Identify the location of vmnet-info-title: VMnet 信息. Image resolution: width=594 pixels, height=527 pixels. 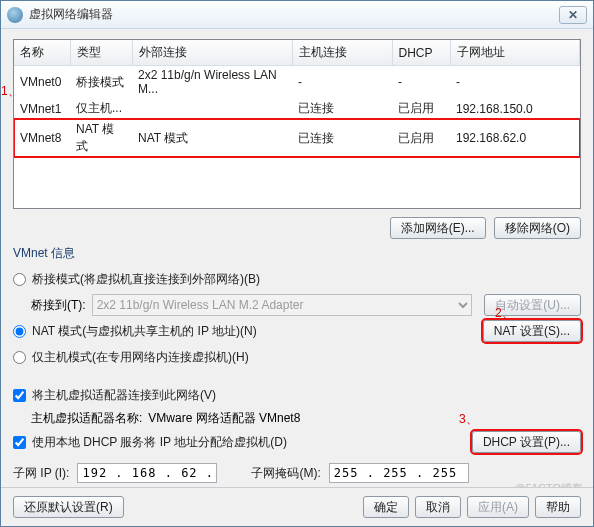
(297, 254).